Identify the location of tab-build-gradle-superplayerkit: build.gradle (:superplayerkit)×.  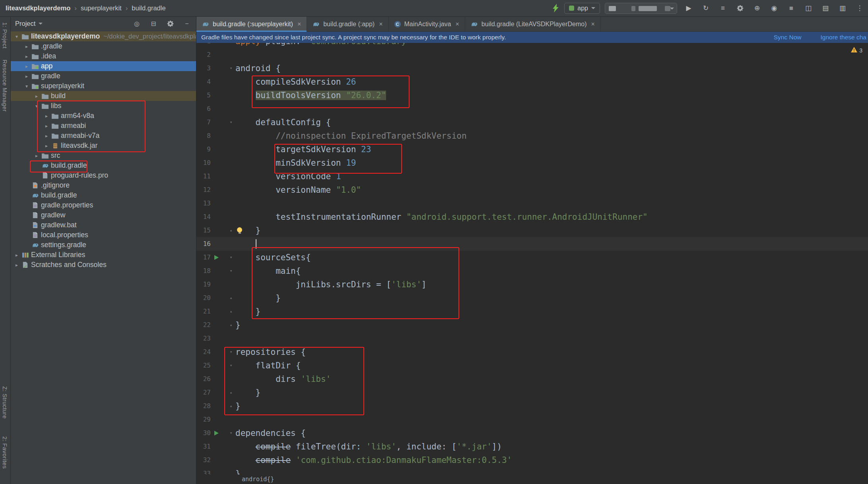
(252, 24).